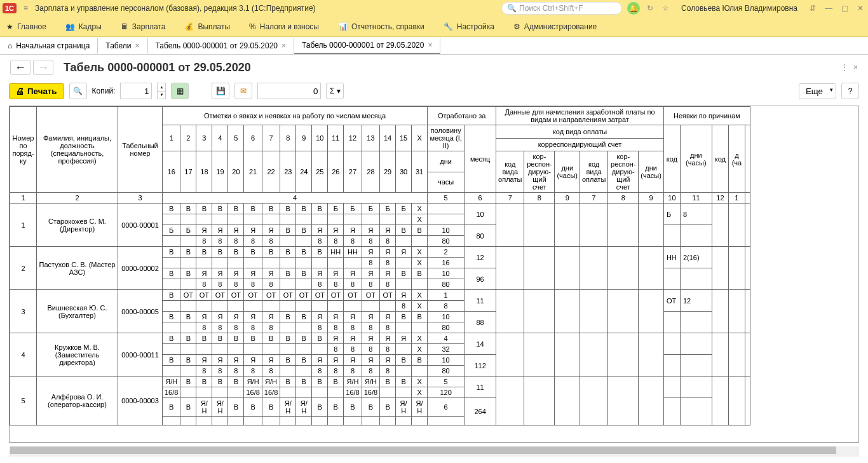  Describe the element at coordinates (335, 91) in the screenshot. I see `sum-button: Σ ▾` at that location.